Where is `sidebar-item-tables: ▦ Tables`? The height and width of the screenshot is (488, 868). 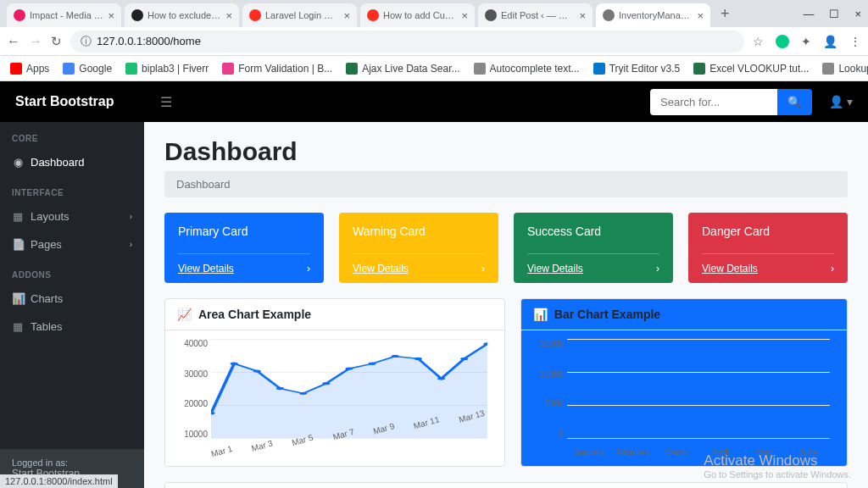
sidebar-item-tables: ▦ Tables is located at coordinates (72, 327).